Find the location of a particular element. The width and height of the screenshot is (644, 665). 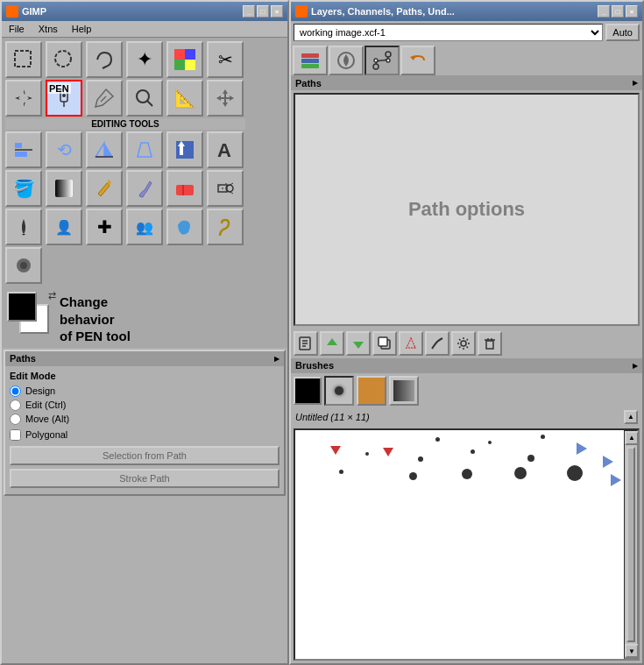

paths-stroke-btn is located at coordinates (437, 343).